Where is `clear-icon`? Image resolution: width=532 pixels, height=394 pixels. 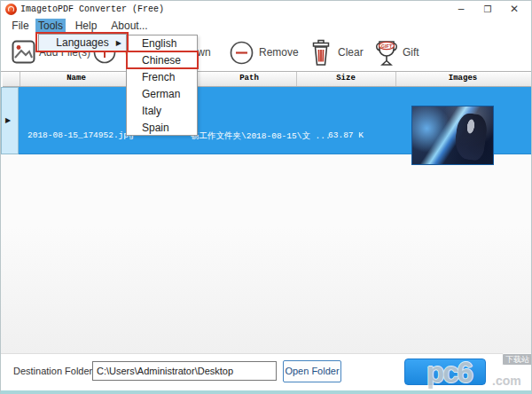 clear-icon is located at coordinates (321, 53).